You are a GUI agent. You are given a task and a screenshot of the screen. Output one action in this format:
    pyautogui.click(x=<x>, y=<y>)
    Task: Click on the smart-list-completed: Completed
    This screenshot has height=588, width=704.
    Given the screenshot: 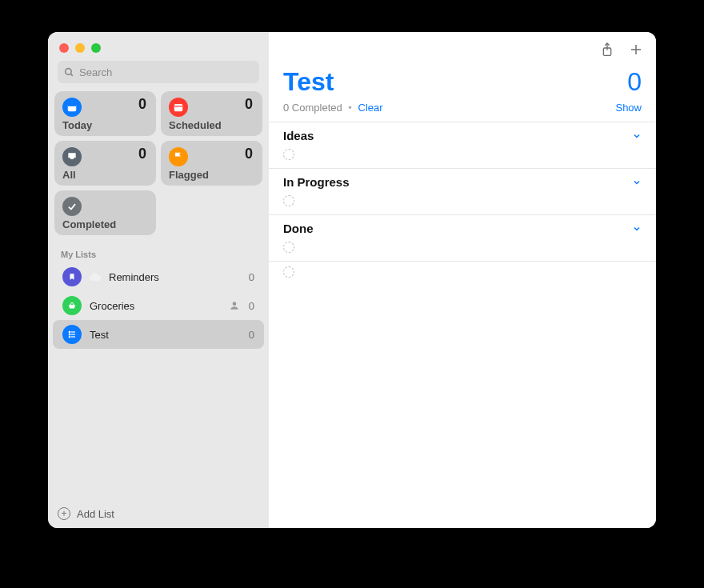 What is the action you would take?
    pyautogui.click(x=106, y=213)
    